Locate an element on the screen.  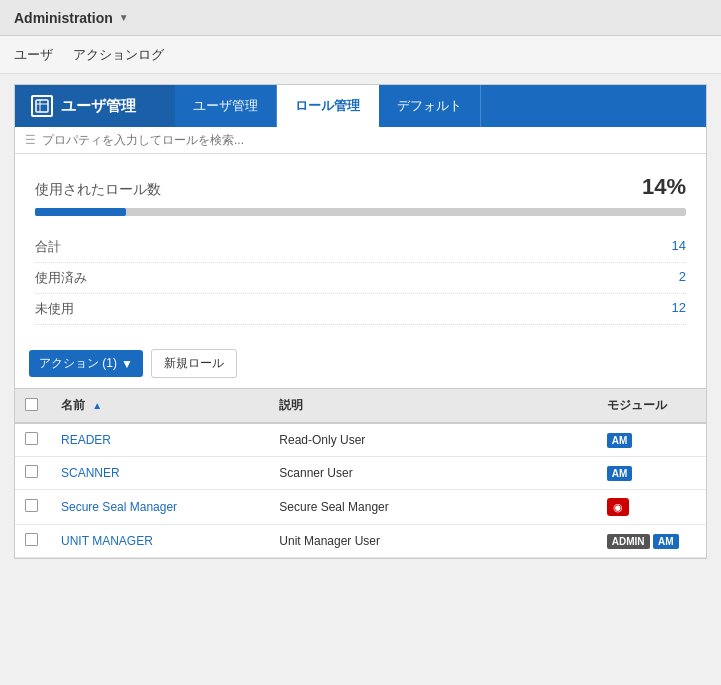
role-link-reader: READER is located at coordinates (86, 440).